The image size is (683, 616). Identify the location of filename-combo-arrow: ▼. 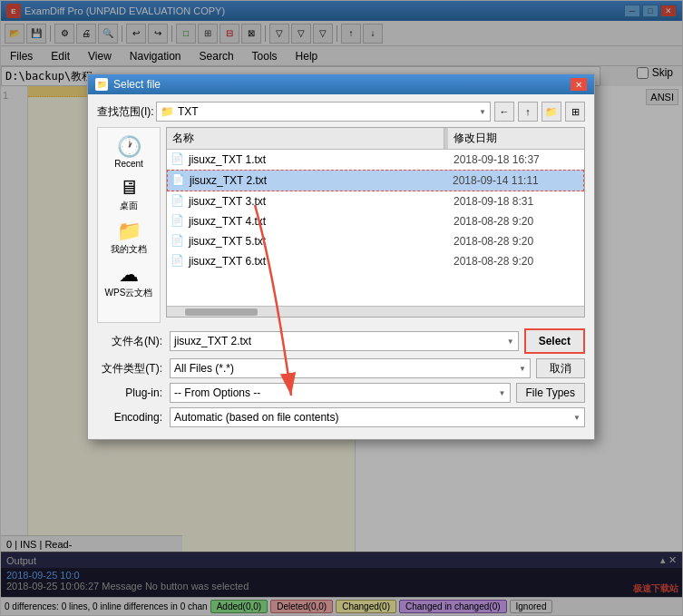
(511, 341).